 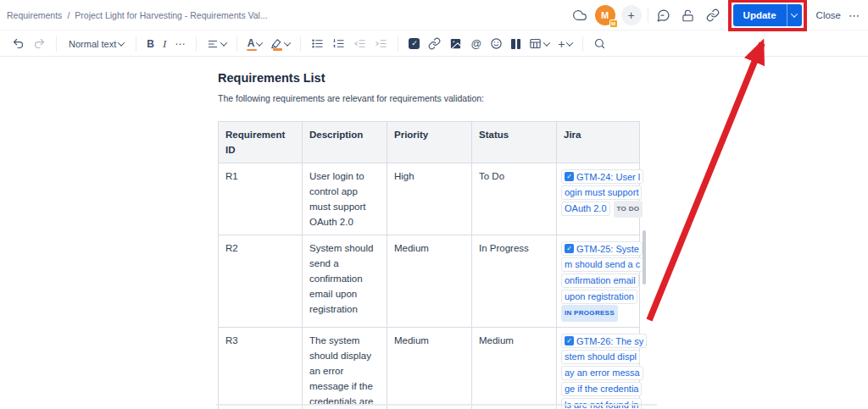 What do you see at coordinates (180, 44) in the screenshot?
I see `more-formatting-button: ⋯` at bounding box center [180, 44].